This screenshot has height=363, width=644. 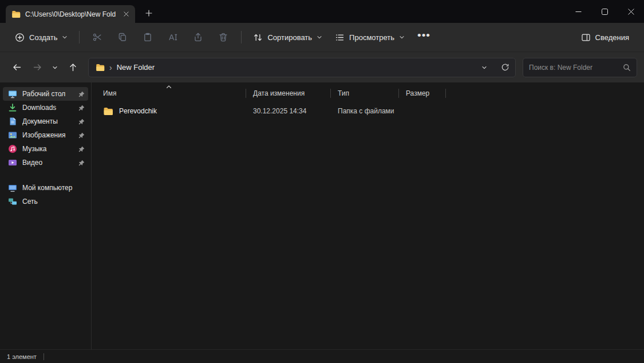 I want to click on recent-locations-button, so click(x=55, y=68).